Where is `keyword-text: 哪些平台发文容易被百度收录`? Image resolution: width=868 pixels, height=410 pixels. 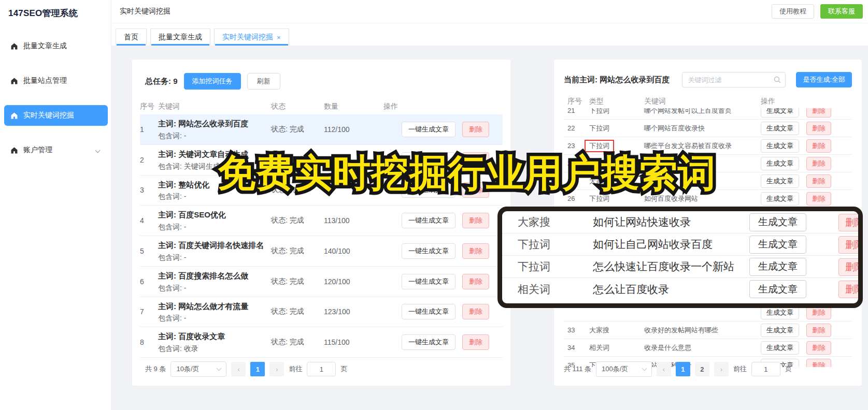 keyword-text: 哪些平台发文容易被百度收录 is located at coordinates (703, 146).